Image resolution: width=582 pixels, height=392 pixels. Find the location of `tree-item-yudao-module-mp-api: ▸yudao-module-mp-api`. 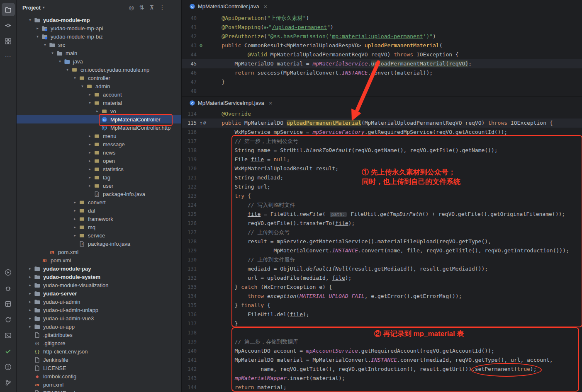

tree-item-yudao-module-mp-api: ▸yudao-module-mp-api is located at coordinates (99, 28).